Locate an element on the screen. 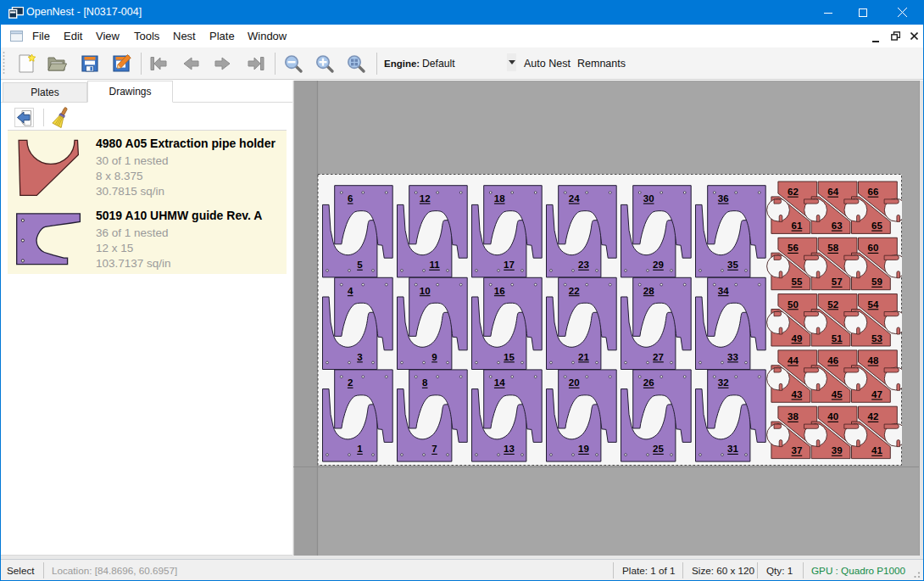 The height and width of the screenshot is (581, 924). svg-text: 25 is located at coordinates (658, 449).